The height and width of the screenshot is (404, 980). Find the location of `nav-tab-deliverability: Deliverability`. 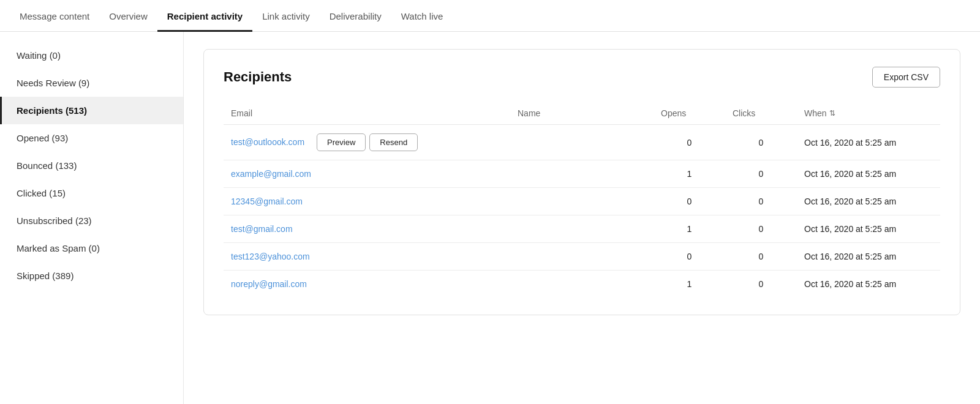

nav-tab-deliverability: Deliverability is located at coordinates (355, 17).